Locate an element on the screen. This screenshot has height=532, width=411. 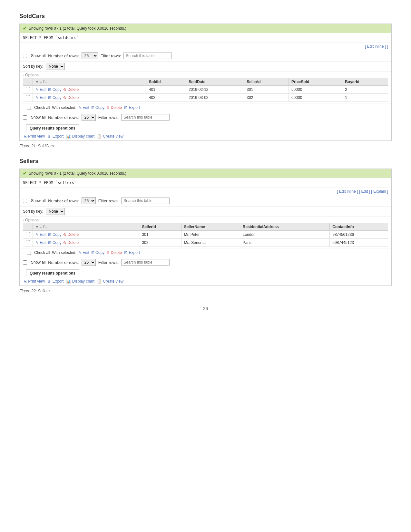
sellers-title: Sellers is located at coordinates (206, 161).